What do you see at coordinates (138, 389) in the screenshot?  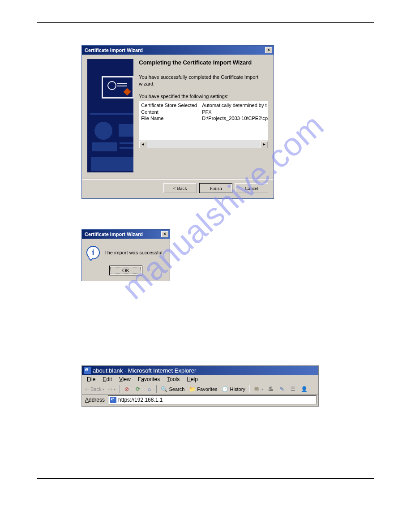 I see `refresh-icon: ⟳` at bounding box center [138, 389].